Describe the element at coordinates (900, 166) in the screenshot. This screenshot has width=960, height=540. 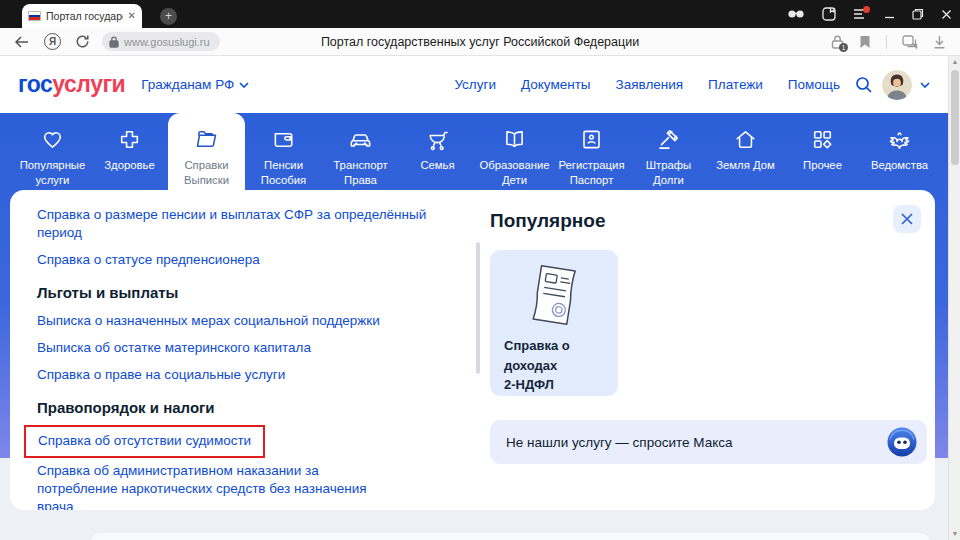
I see `category-label: Ведомства` at that location.